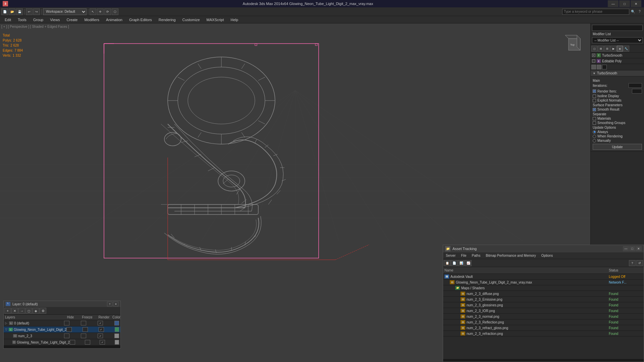  Describe the element at coordinates (633, 12) in the screenshot. I see `search-icon-btn: 🔍` at that location.